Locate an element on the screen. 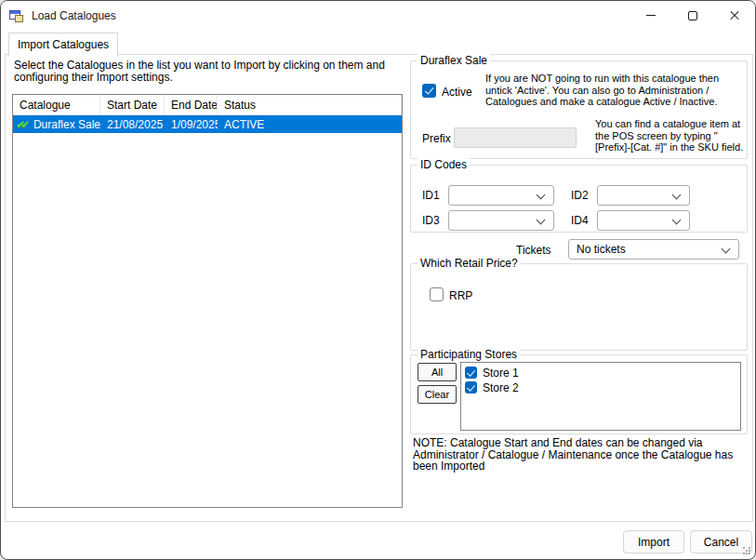  store-item: Store 2 is located at coordinates (603, 387).